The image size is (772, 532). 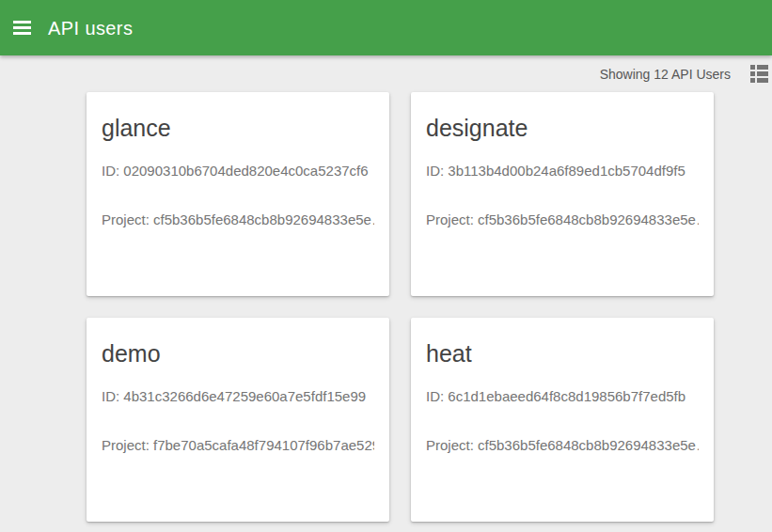 I want to click on card-project: Project: f7be70a5cafa48f794107f96b7ae529…, so click(x=238, y=446).